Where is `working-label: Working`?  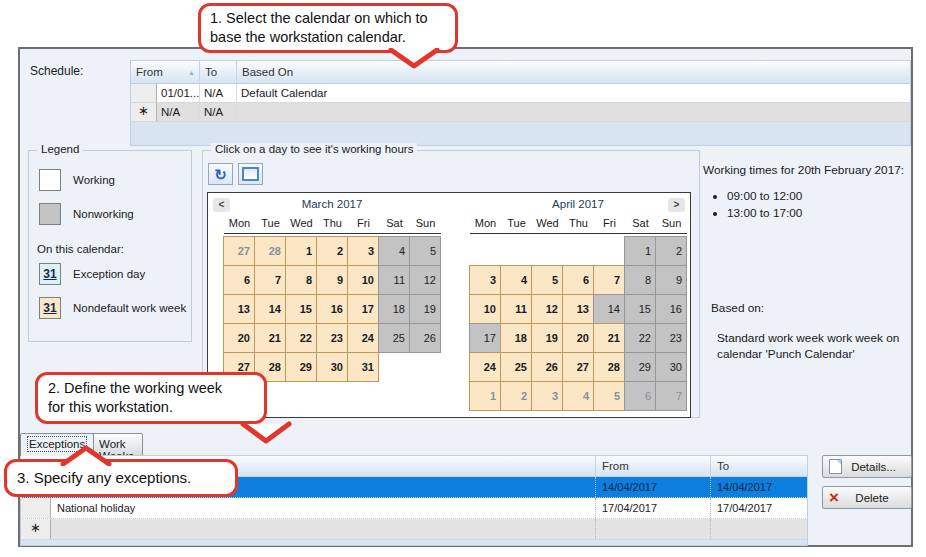
working-label: Working is located at coordinates (94, 180).